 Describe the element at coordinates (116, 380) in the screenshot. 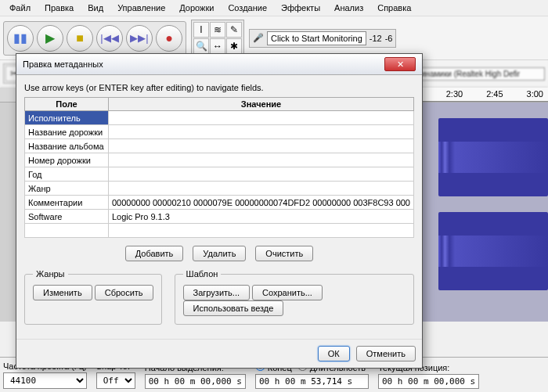

I see `snap-select: Off` at that location.